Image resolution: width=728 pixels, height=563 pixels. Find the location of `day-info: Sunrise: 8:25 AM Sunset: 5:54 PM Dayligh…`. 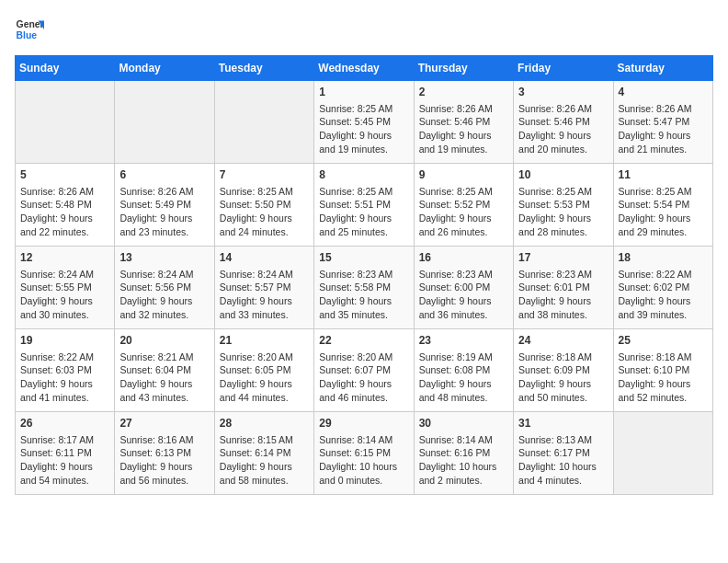

day-info: Sunrise: 8:25 AM Sunset: 5:54 PM Dayligh… is located at coordinates (664, 212).